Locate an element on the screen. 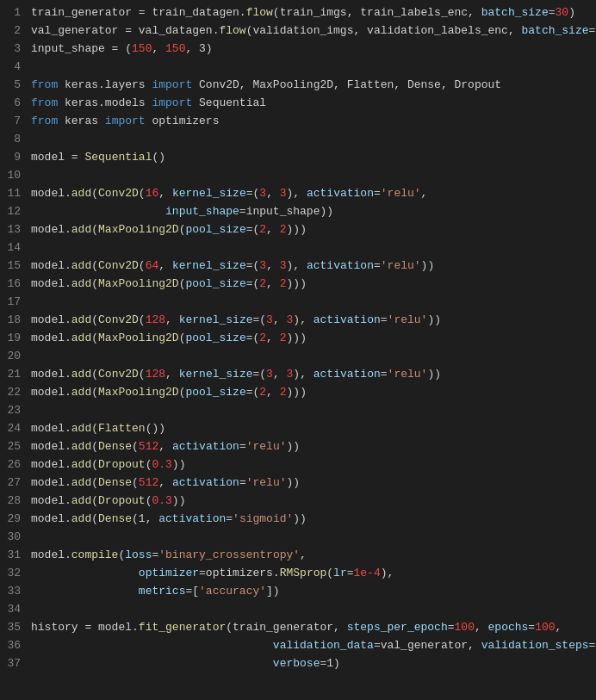 This screenshot has width=596, height=700. line-number: 18 is located at coordinates (10, 320).